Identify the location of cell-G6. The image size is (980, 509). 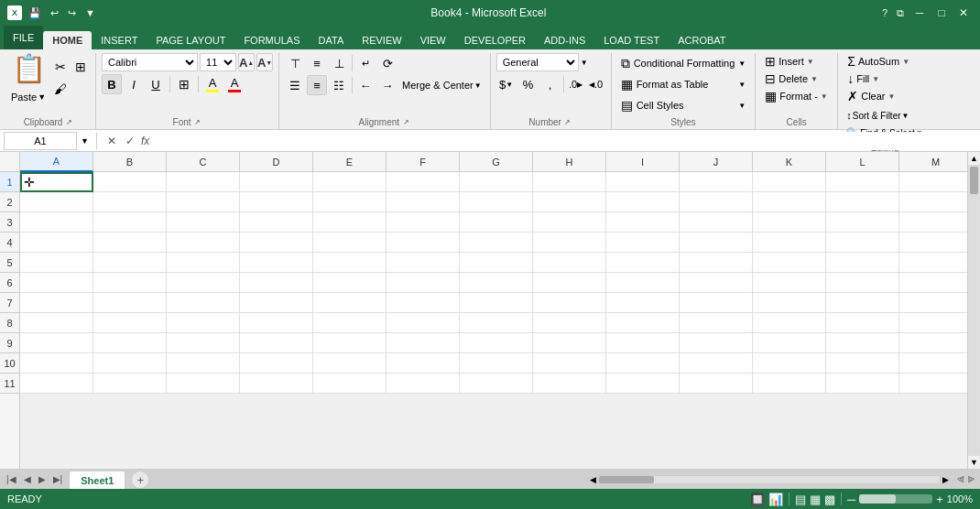
(496, 283).